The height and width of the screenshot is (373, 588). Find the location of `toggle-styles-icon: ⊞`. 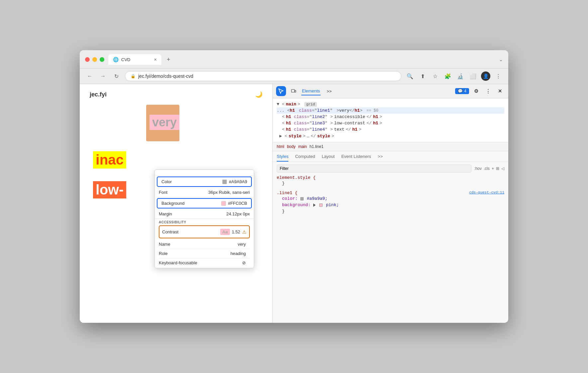

toggle-styles-icon: ⊞ is located at coordinates (498, 169).